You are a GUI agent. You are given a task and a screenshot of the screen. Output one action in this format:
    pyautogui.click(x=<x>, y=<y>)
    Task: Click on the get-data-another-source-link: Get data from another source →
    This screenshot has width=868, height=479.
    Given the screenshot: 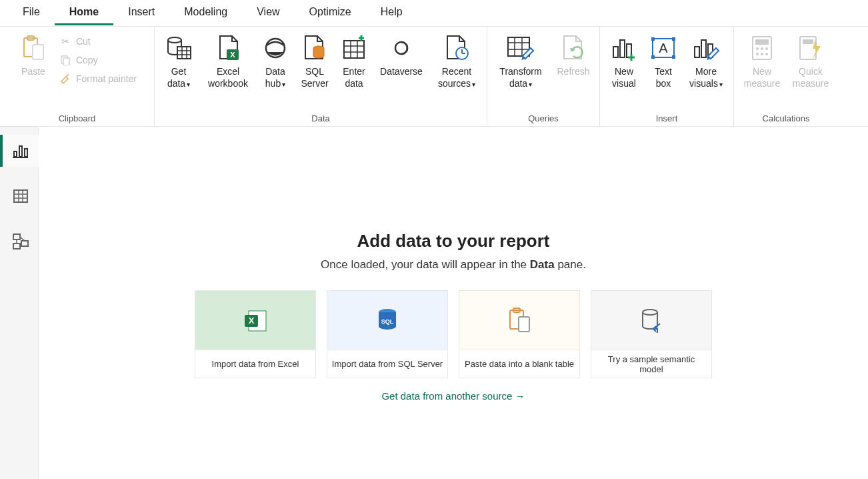 What is the action you would take?
    pyautogui.click(x=453, y=396)
    